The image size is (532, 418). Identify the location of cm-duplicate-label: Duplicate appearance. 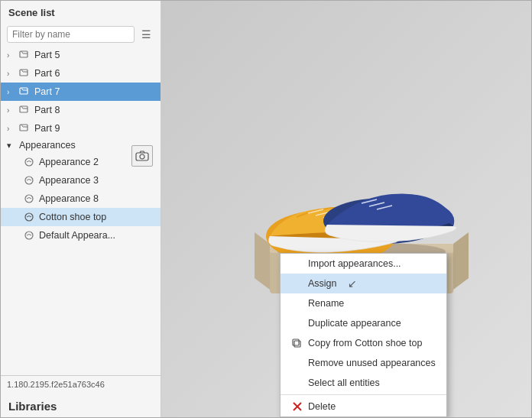
(355, 323).